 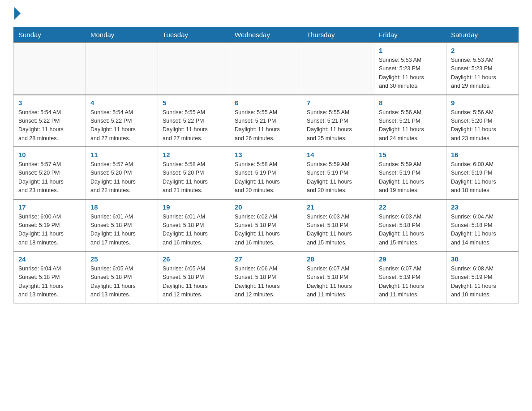 I want to click on day-info: Sunrise: 5:56 AMSunset: 5:21 PMDaylight:…, so click(x=410, y=126).